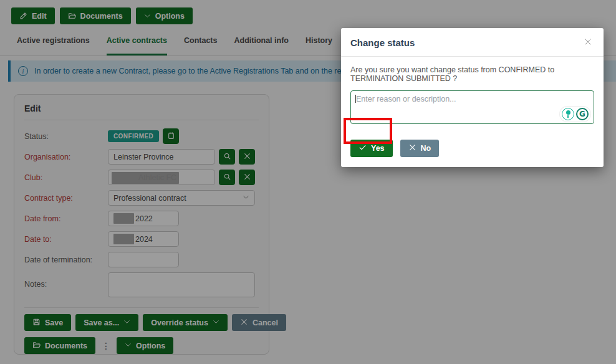  Describe the element at coordinates (473, 107) in the screenshot. I see `reason-textarea` at that location.